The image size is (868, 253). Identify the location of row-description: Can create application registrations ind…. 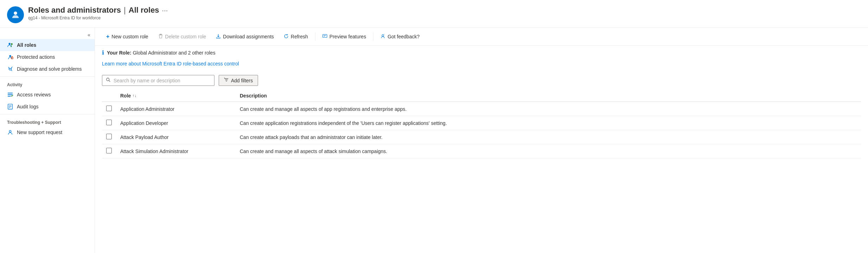
(548, 123).